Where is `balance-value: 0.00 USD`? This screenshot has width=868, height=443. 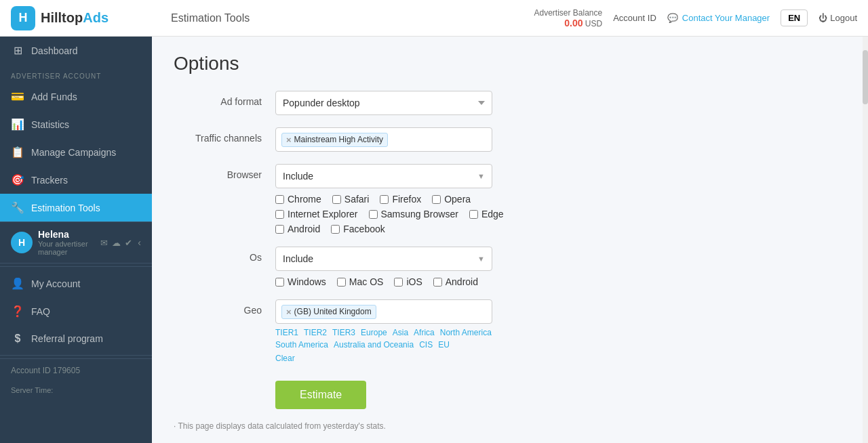
balance-value: 0.00 USD is located at coordinates (568, 23).